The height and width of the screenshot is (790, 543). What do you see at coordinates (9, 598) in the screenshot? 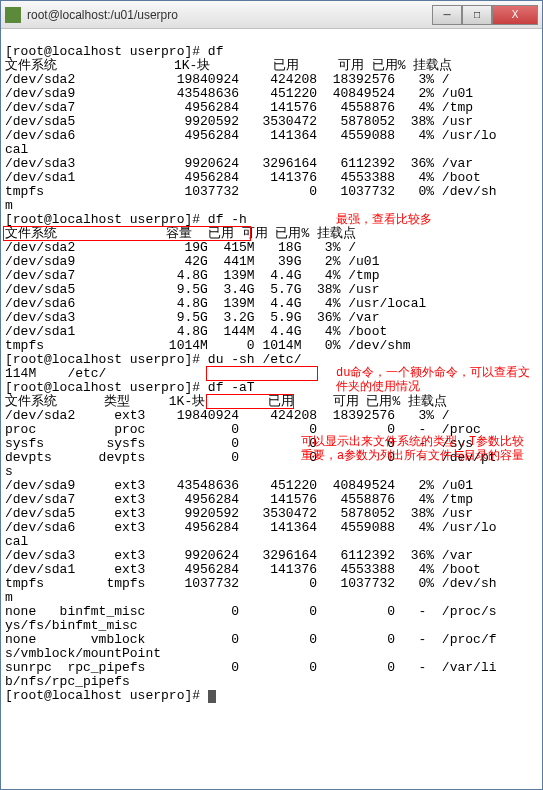
I see `dfaT-row: m` at bounding box center [9, 598].